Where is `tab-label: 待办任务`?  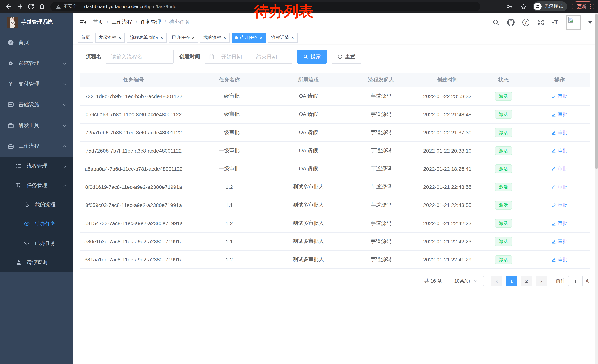
tab-label: 待办任务 is located at coordinates (249, 38).